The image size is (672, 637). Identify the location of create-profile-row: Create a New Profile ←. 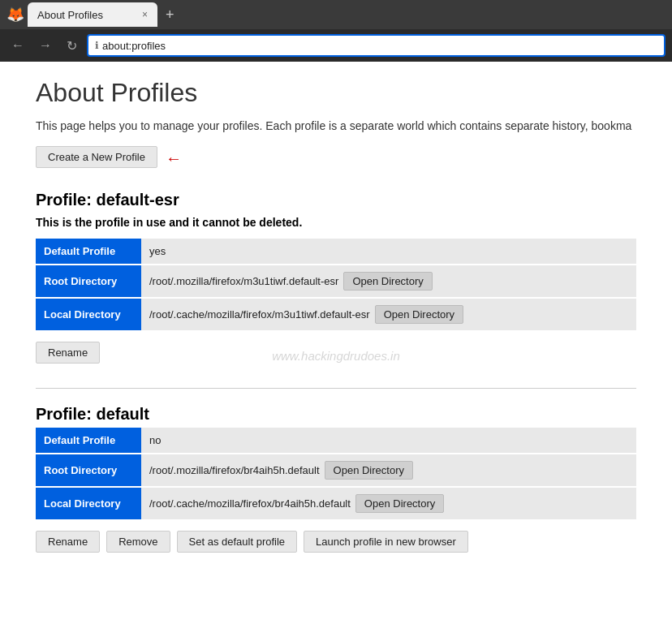
(336, 159).